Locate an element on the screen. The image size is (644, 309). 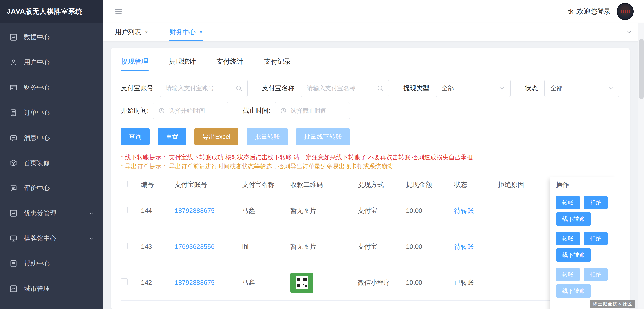
col-header-reason: 拒绝原因 is located at coordinates (524, 185).